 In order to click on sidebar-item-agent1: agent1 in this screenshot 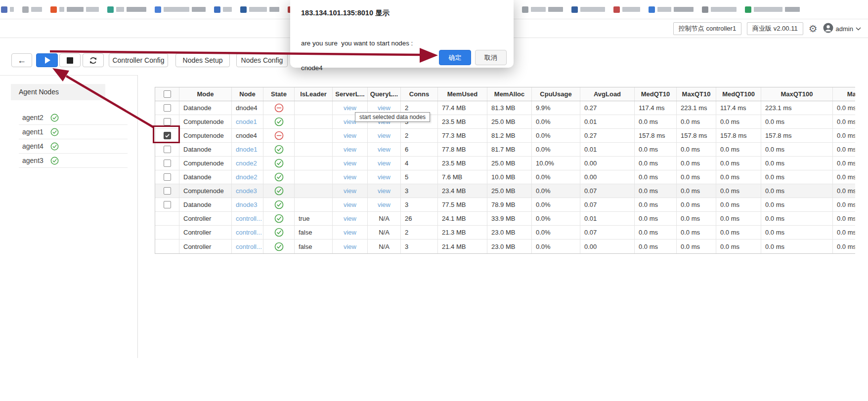, I will do `click(73, 132)`.